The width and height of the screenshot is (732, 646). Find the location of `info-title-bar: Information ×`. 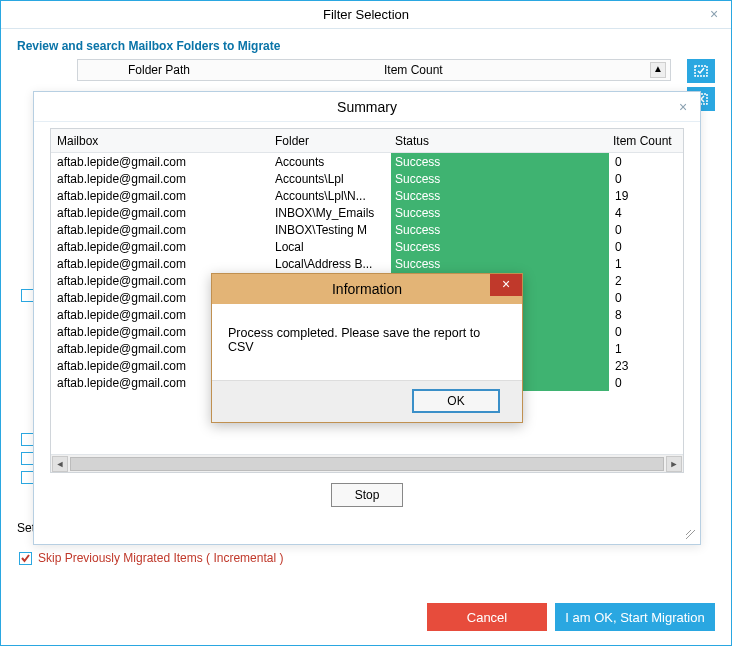

info-title-bar: Information × is located at coordinates (367, 289).